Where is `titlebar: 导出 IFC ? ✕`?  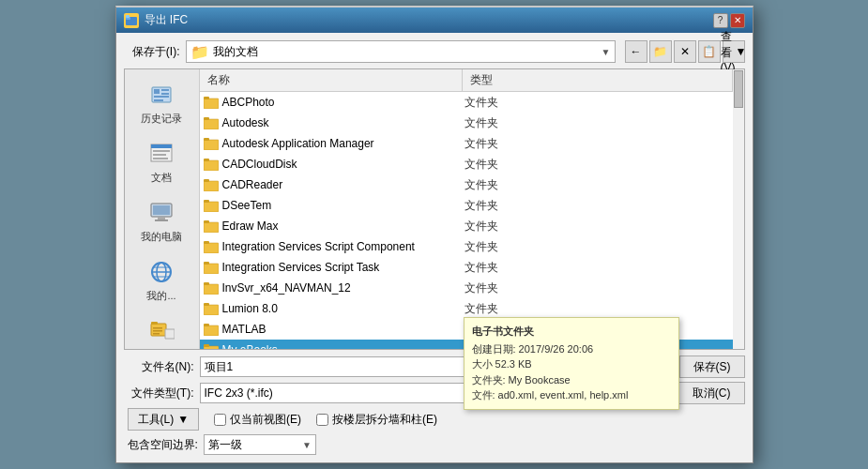
titlebar: 导出 IFC ? ✕ is located at coordinates (434, 21).